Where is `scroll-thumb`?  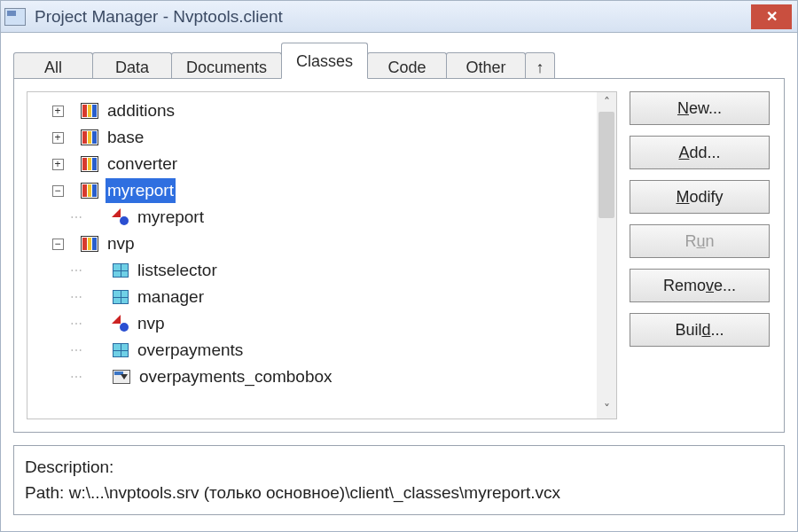 scroll-thumb is located at coordinates (606, 165).